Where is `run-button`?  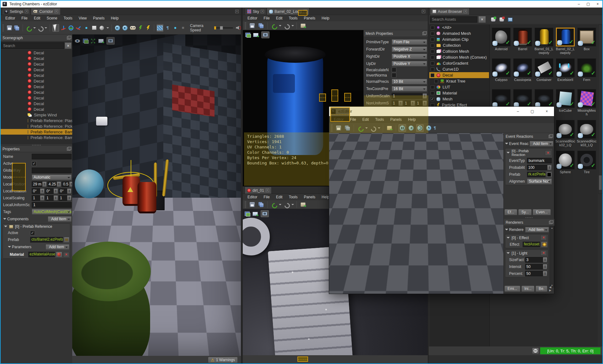 run-button is located at coordinates (148, 28).